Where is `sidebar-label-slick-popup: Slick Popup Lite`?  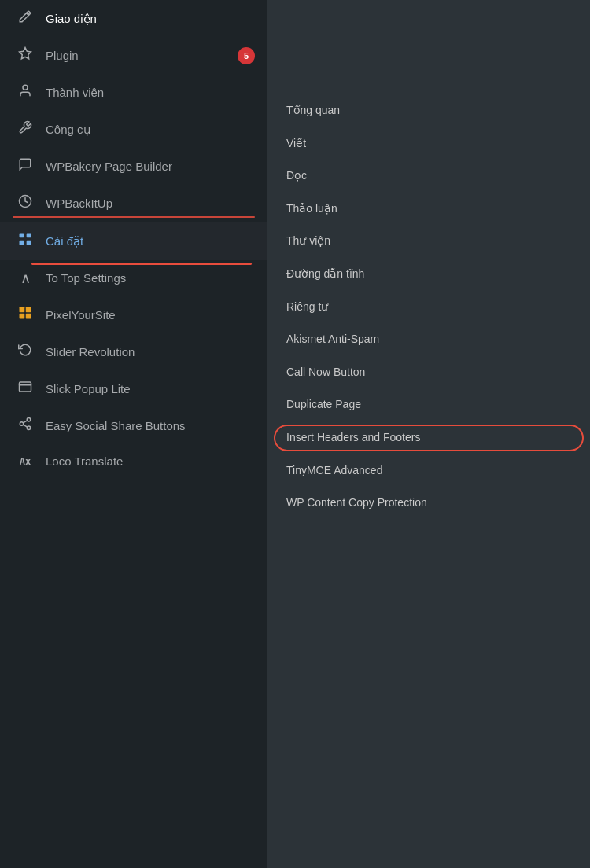 sidebar-label-slick-popup: Slick Popup Lite is located at coordinates (150, 389).